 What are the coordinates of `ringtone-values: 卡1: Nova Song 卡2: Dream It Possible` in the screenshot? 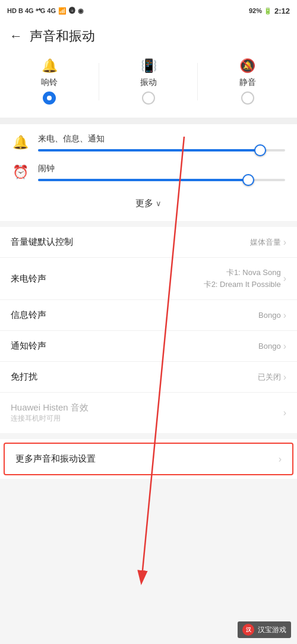 It's located at (242, 279).